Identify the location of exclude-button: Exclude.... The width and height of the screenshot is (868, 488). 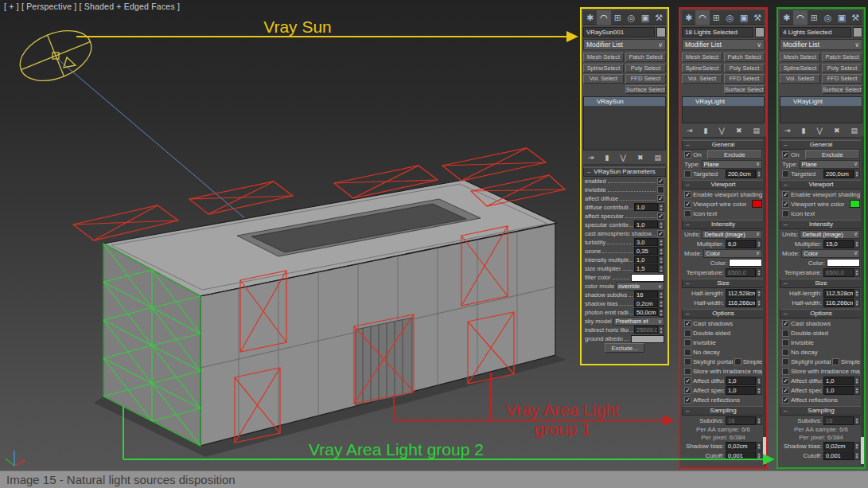
(625, 348).